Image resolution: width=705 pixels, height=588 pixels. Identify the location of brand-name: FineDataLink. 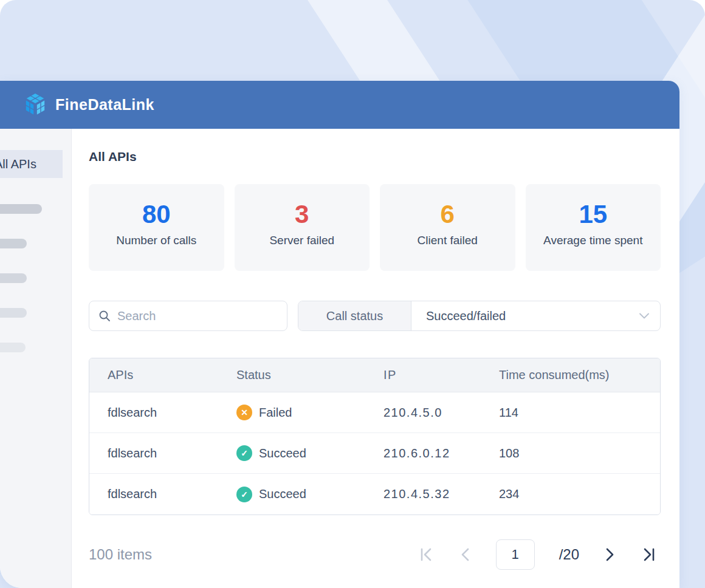
(105, 104).